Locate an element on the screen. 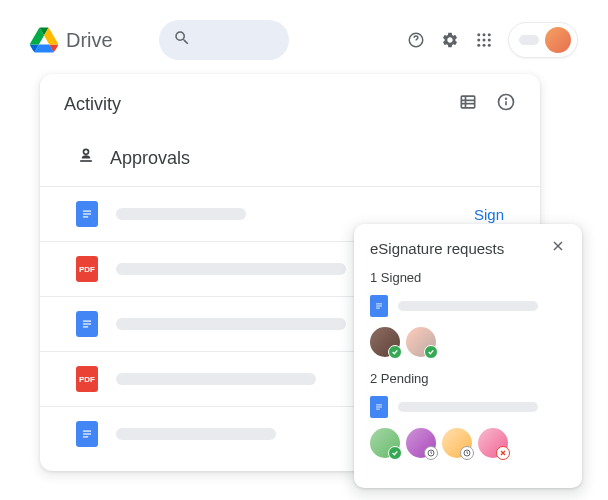 The image size is (608, 500). apps-icon is located at coordinates (484, 40).